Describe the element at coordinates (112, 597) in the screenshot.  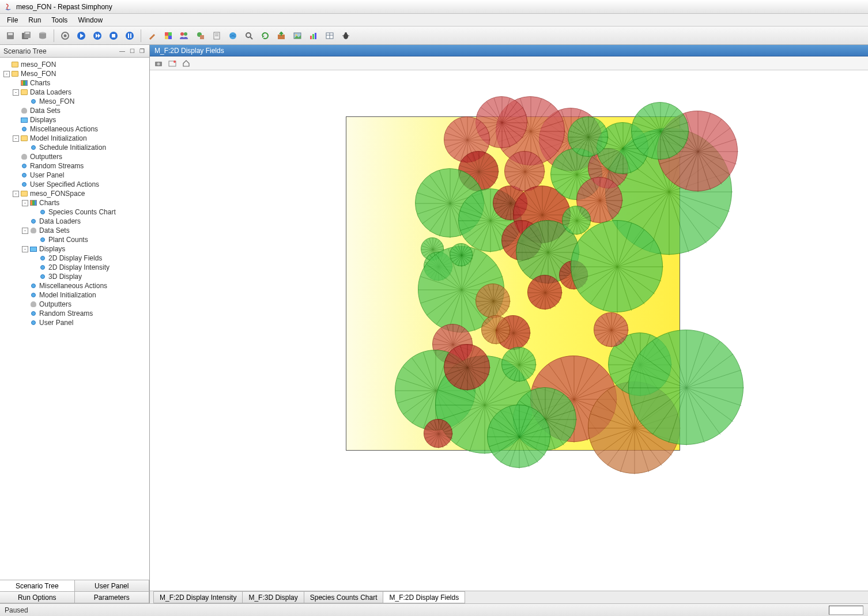
I see `tab-parameters: Parameters` at that location.